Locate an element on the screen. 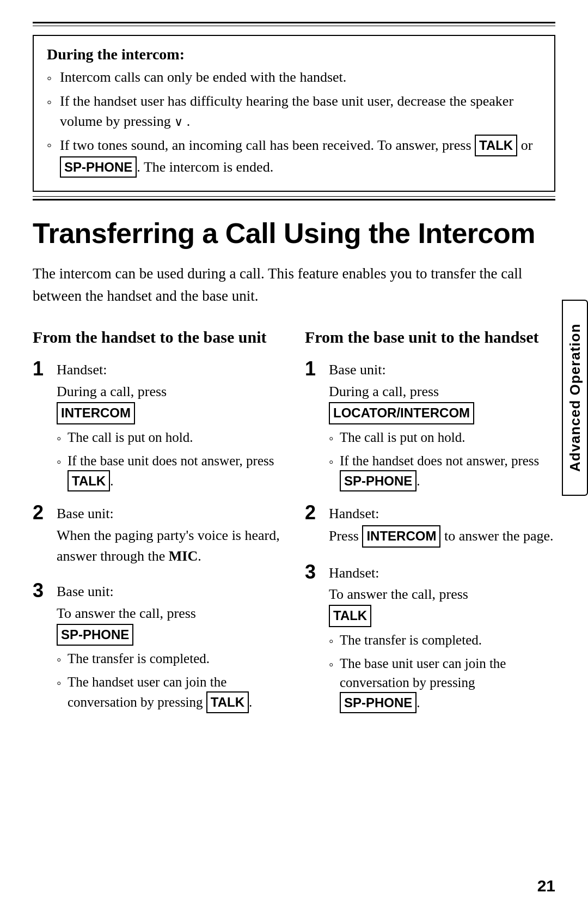 The width and height of the screenshot is (588, 917). notice-title: During the intercom: is located at coordinates (294, 54).